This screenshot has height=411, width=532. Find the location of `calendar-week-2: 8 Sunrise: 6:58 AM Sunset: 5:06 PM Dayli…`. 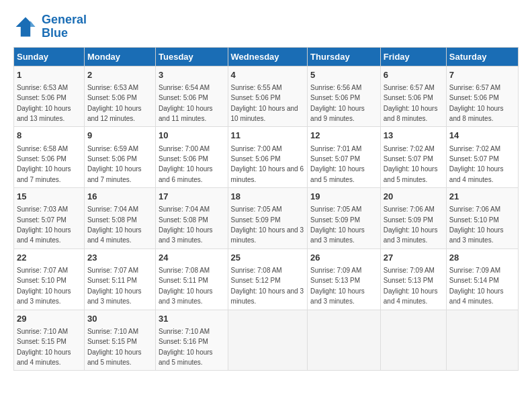

calendar-week-2: 8 Sunrise: 6:58 AM Sunset: 5:06 PM Dayli… is located at coordinates (266, 157).